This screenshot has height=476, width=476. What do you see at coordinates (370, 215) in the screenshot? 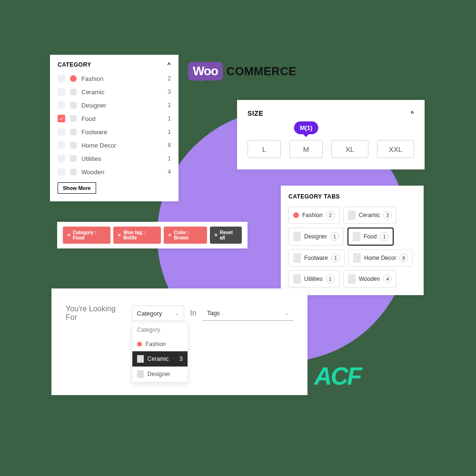
I see `category-tab: Ceramic3` at bounding box center [370, 215].